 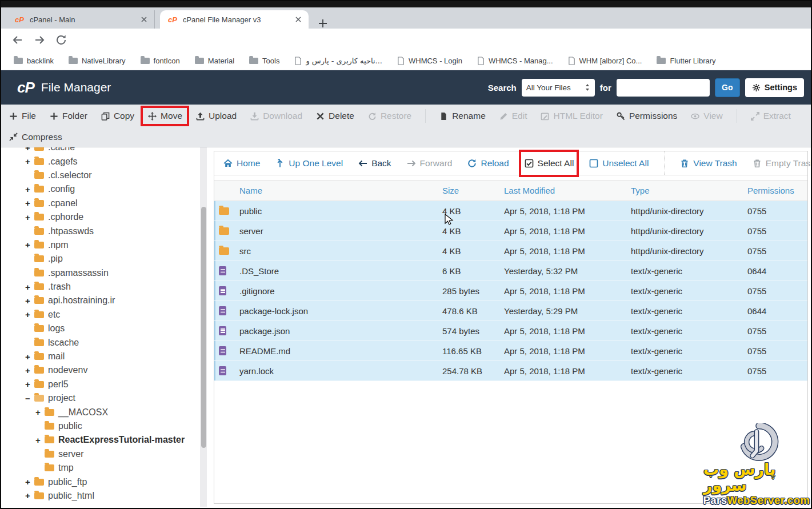 What do you see at coordinates (69, 116) in the screenshot?
I see `toolbar-button-folder: Folder` at bounding box center [69, 116].